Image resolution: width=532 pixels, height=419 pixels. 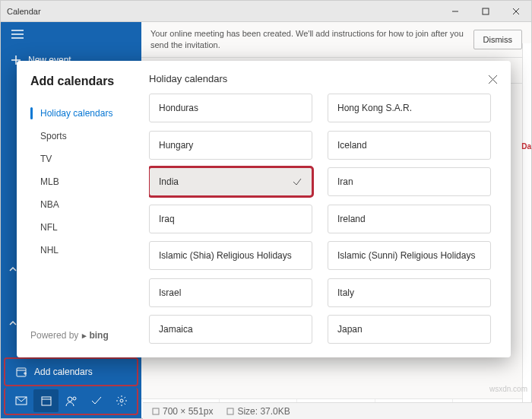 What do you see at coordinates (71, 402) in the screenshot?
I see `app-switcher-bar` at bounding box center [71, 402].